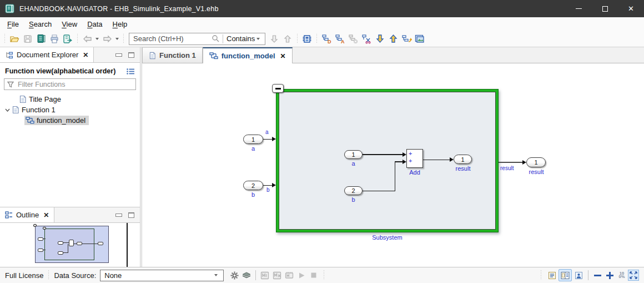 Image resolution: width=644 pixels, height=283 pixels. I want to click on calibration-button, so click(265, 275).